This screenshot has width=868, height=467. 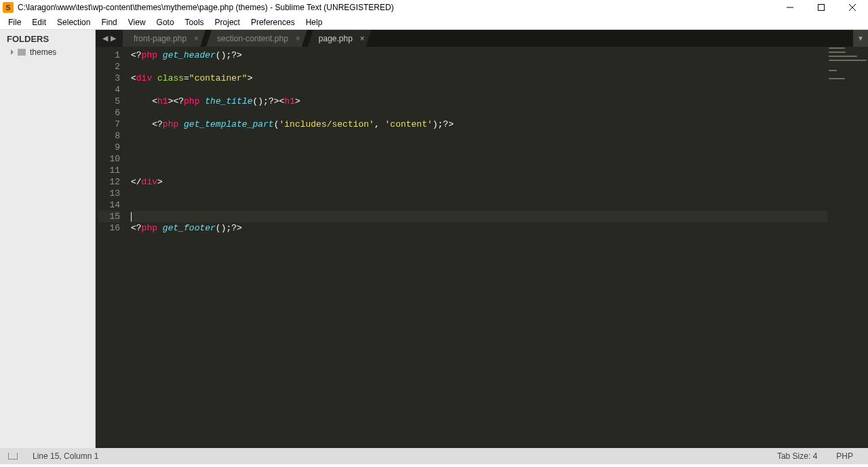 I want to click on menu-selection: Selection, so click(x=73, y=22).